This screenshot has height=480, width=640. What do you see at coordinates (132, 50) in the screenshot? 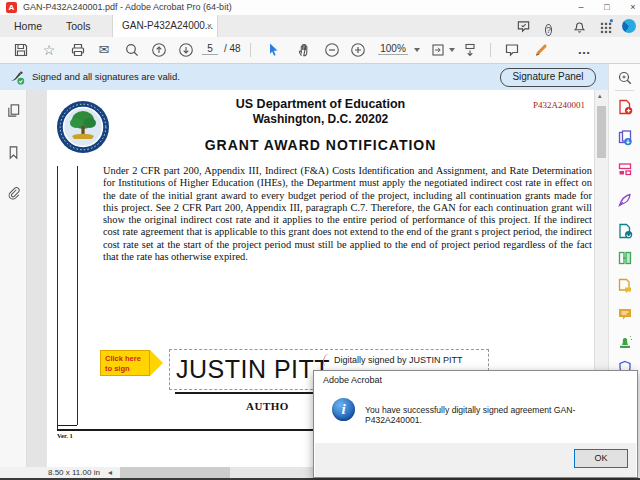
I see `search-icon` at bounding box center [132, 50].